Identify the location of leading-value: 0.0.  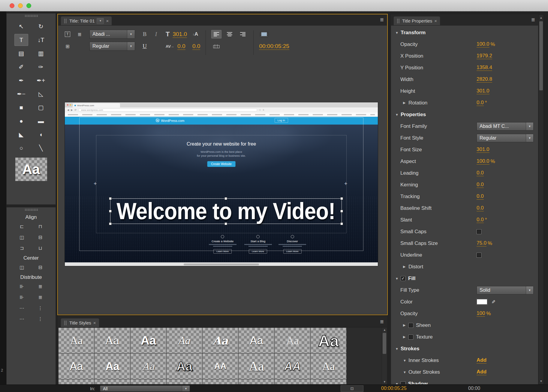
(480, 173).